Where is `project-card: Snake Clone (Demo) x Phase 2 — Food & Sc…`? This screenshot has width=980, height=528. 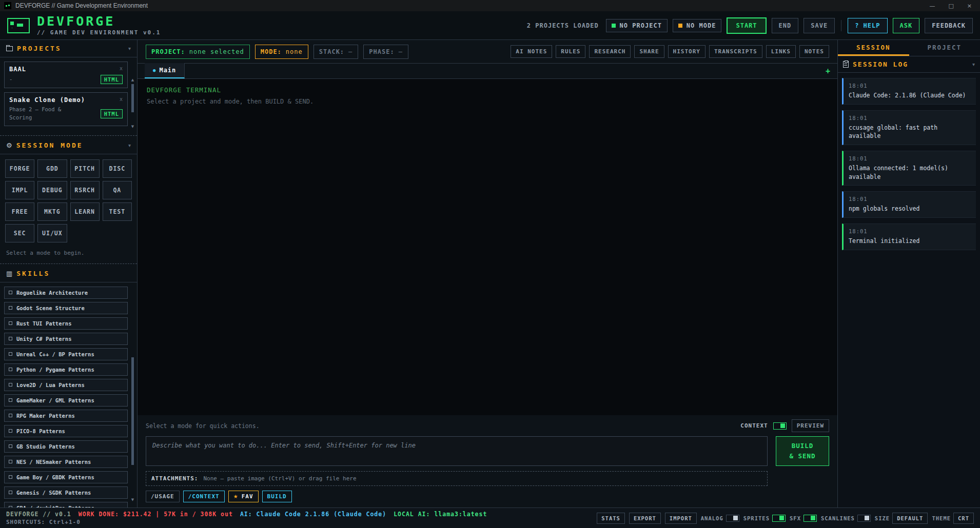 project-card: Snake Clone (Demo) x Phase 2 — Food & Sc… is located at coordinates (66, 109).